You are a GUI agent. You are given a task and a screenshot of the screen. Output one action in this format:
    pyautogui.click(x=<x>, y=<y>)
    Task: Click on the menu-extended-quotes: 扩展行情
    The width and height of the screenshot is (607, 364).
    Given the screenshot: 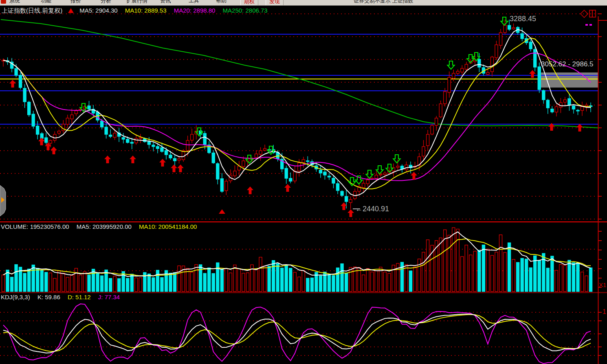 What is the action you would take?
    pyautogui.click(x=137, y=2)
    